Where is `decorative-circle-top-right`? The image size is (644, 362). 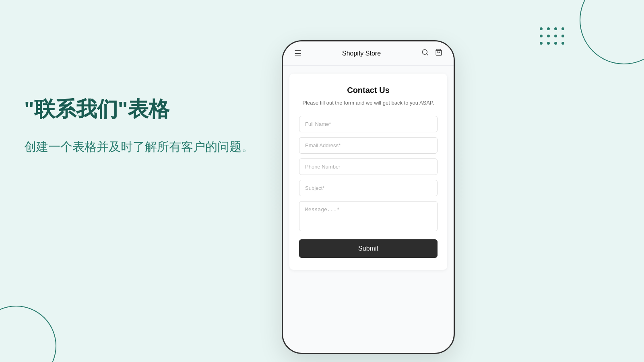
decorative-circle-top-right is located at coordinates (612, 32).